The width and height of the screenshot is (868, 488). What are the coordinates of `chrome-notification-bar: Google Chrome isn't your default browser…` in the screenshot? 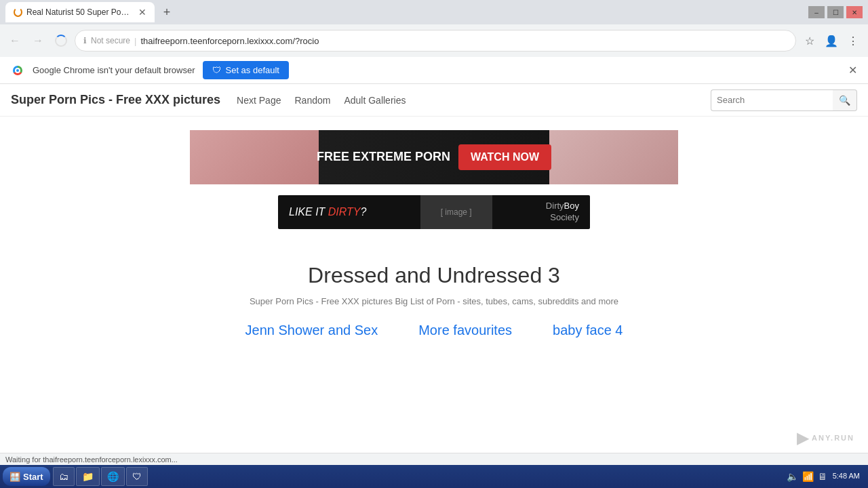 It's located at (434, 70).